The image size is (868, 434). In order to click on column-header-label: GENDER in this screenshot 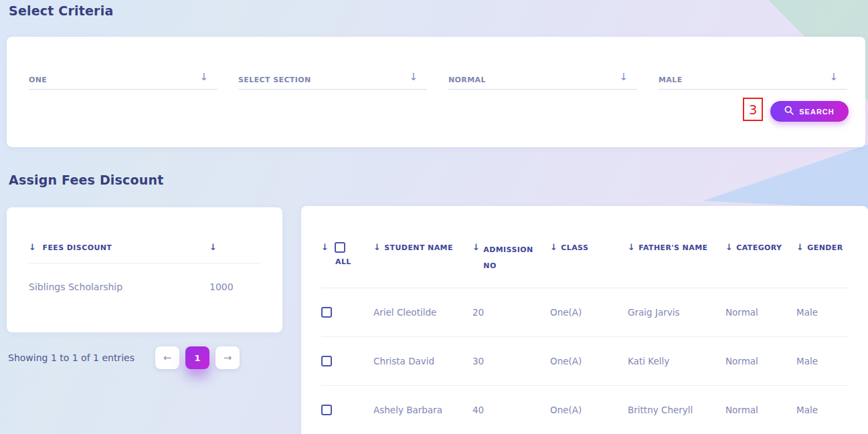, I will do `click(824, 247)`.